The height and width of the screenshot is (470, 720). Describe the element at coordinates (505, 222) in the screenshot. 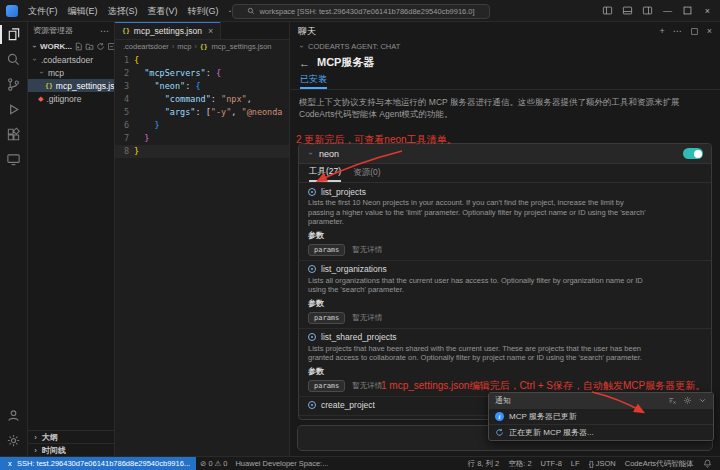

I see `tool-item-list_projects: list_projectsLists the first 10 Neon pro…` at that location.